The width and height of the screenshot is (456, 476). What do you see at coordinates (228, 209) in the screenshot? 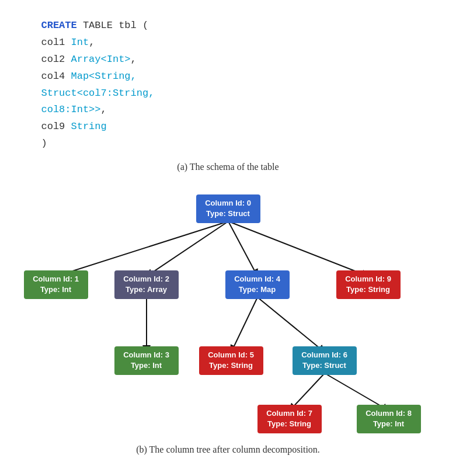
I see `tree-node-n0: Column Id: 0Type: Struct` at bounding box center [228, 209].